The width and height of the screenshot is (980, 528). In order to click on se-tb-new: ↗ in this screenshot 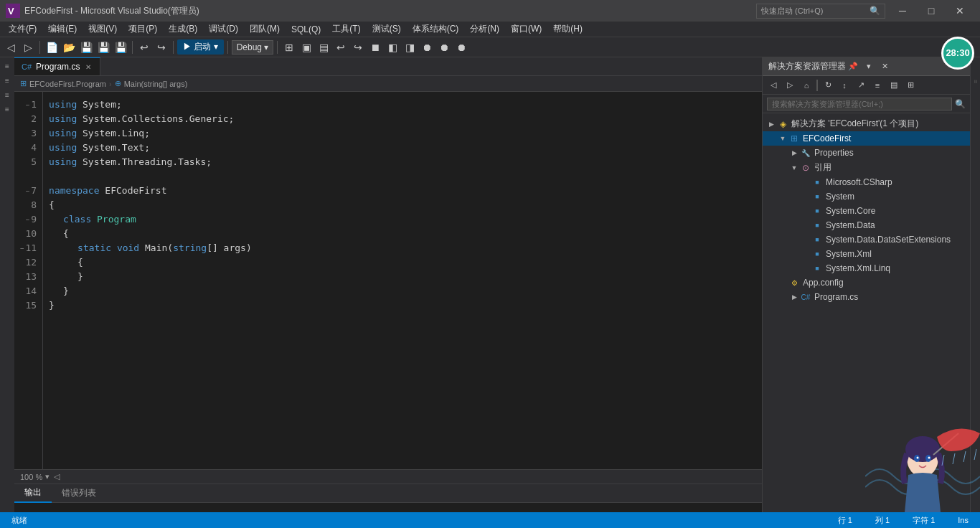, I will do `click(861, 85)`.